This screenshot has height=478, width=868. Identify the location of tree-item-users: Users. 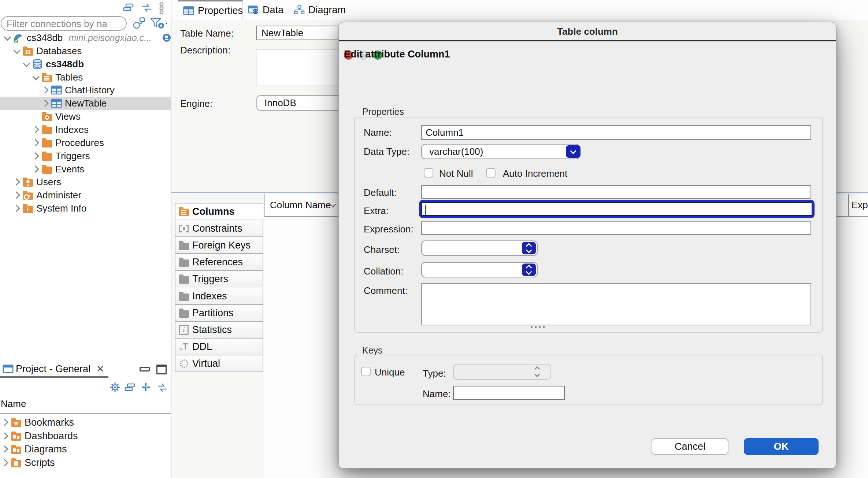
(92, 182).